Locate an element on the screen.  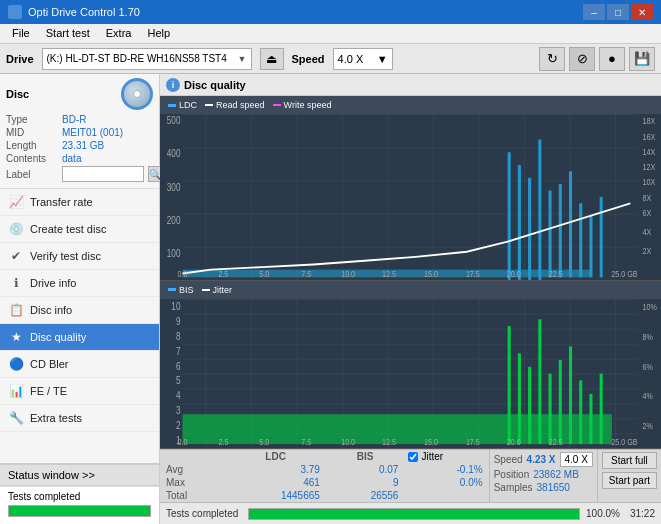
svg-text: 8X is located at coordinates (648, 198).